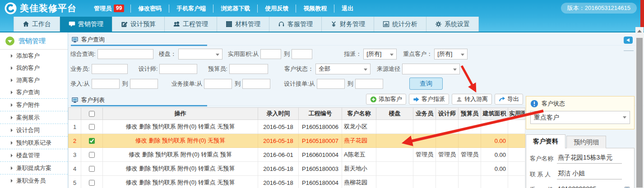  I want to click on entry-from-input, so click(106, 84).